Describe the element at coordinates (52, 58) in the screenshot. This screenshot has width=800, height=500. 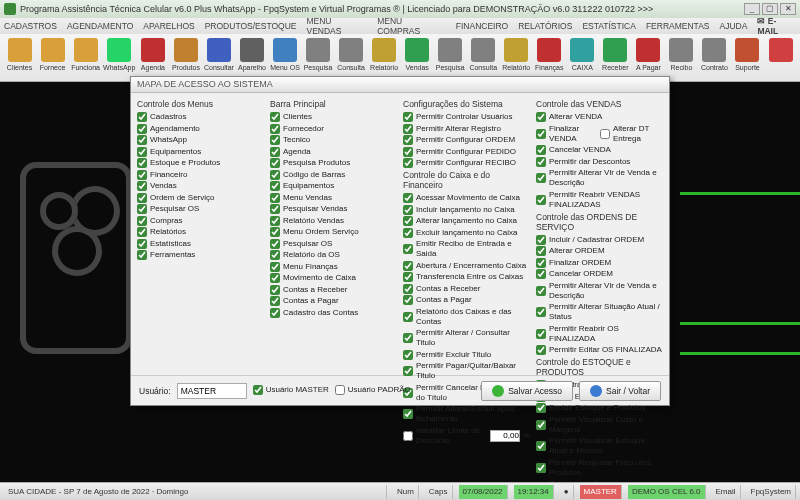
I see `toolbar-button: Fornece` at that location.